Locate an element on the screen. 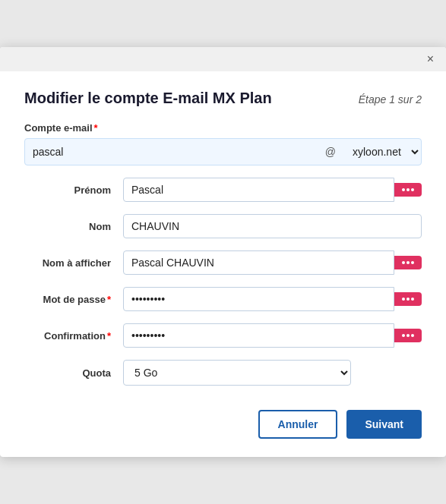 This screenshot has width=446, height=504. prenom-label: Prénom is located at coordinates (74, 190).